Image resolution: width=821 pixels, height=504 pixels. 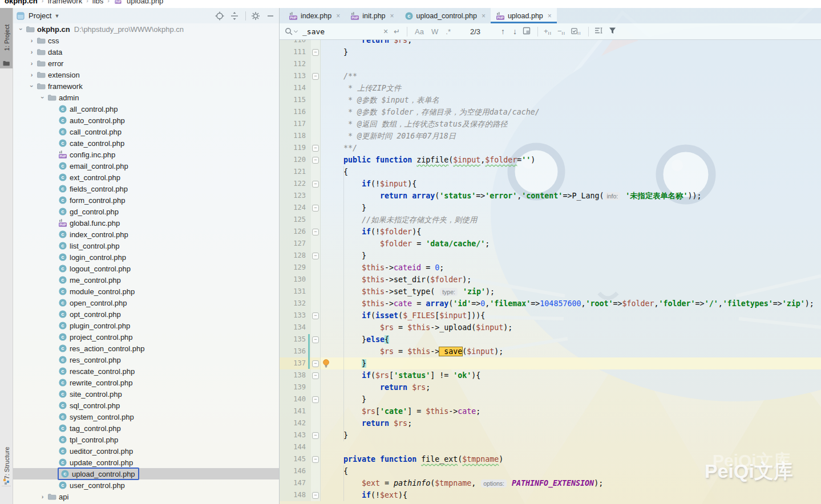 I want to click on tree-file-login_control.php: clogin_control.php, so click(x=146, y=257).